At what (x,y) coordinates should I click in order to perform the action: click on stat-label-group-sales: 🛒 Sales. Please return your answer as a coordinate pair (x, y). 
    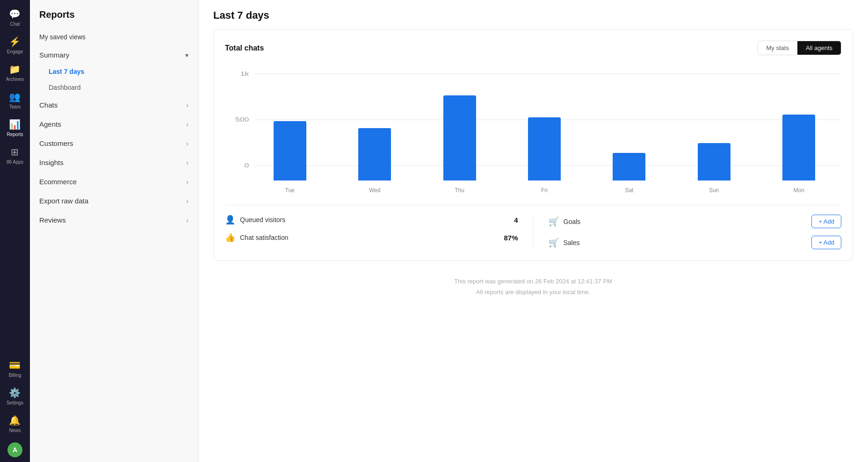
    Looking at the image, I should click on (564, 243).